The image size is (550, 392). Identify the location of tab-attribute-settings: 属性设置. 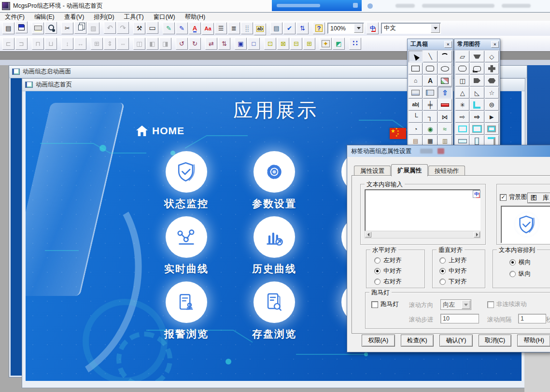
(372, 171).